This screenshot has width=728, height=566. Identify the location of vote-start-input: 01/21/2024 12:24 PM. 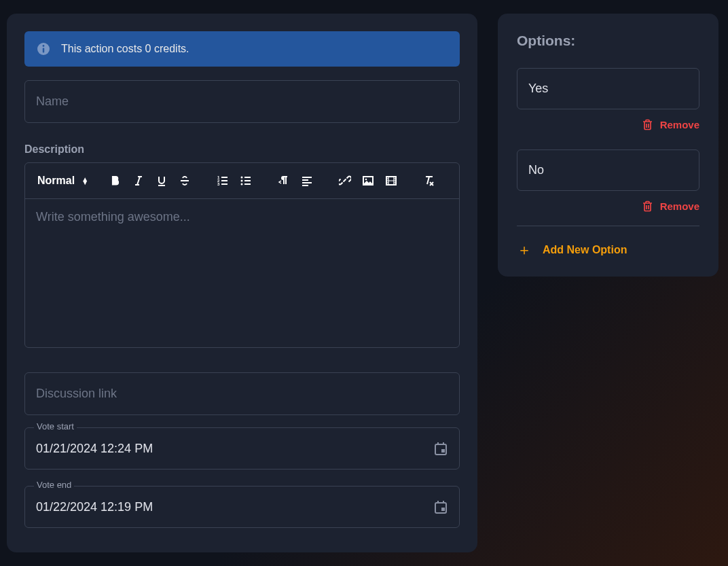
(242, 448).